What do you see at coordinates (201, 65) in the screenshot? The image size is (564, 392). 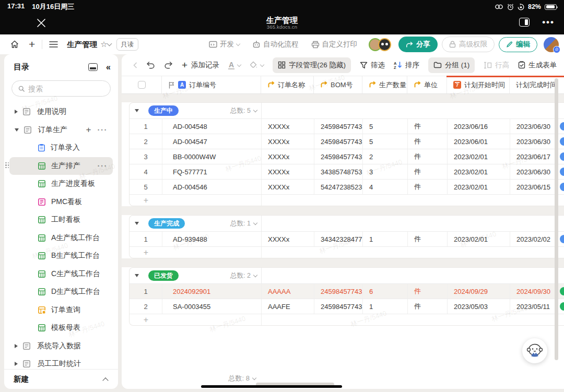 I see `add-record-button: + 添加记录` at bounding box center [201, 65].